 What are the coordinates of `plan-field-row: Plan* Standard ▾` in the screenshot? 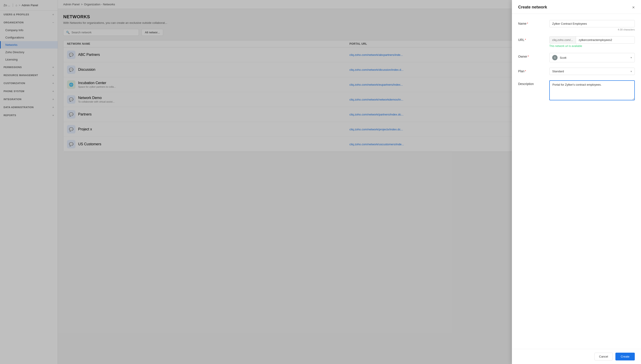 It's located at (576, 72).